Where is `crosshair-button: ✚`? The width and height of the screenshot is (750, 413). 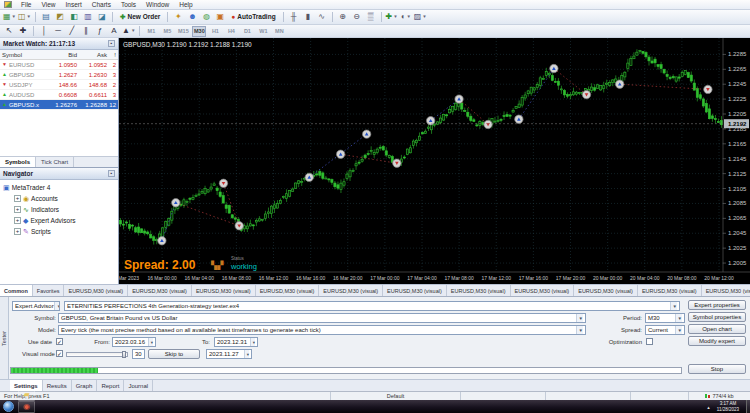
crosshair-button: ✚ is located at coordinates (23, 32).